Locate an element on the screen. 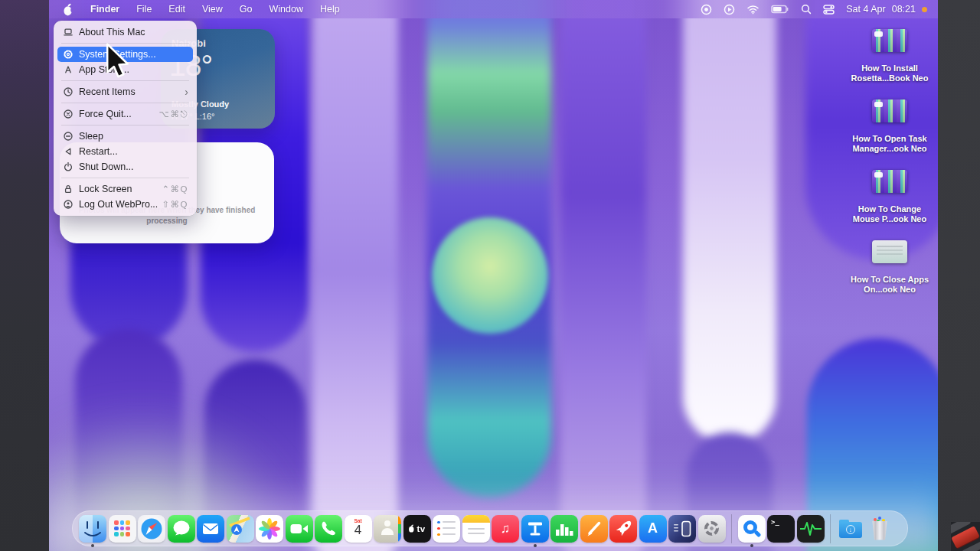 Image resolution: width=980 pixels, height=551 pixels. dock-mail is located at coordinates (211, 529).